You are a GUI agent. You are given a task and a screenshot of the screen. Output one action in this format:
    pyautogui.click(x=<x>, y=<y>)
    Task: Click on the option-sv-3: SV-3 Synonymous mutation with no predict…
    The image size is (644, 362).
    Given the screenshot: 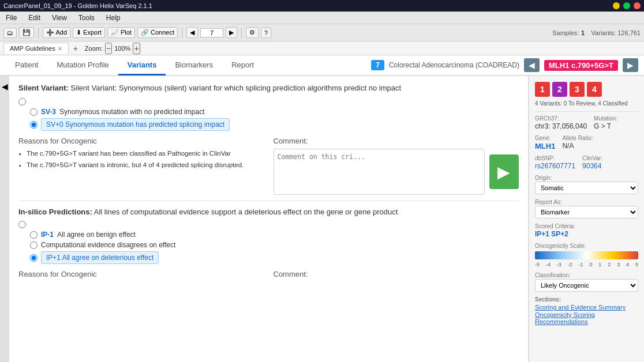 What is the action you would take?
    pyautogui.click(x=275, y=112)
    